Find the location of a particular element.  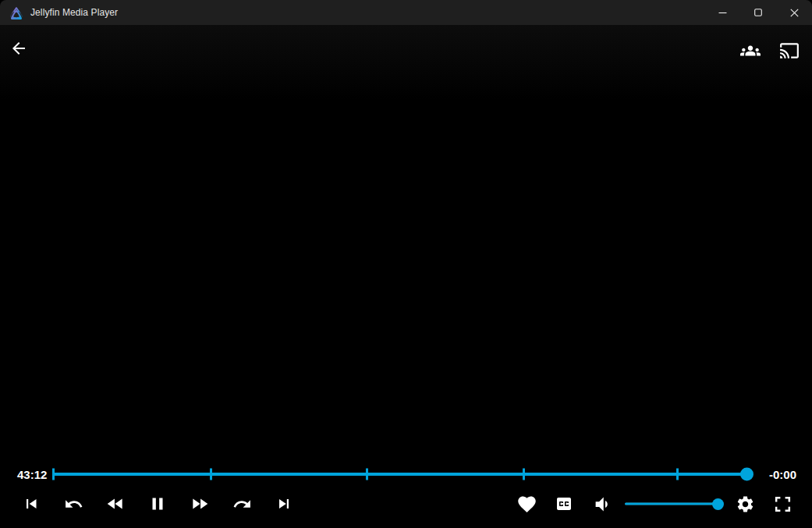

volume-fill is located at coordinates (672, 504).